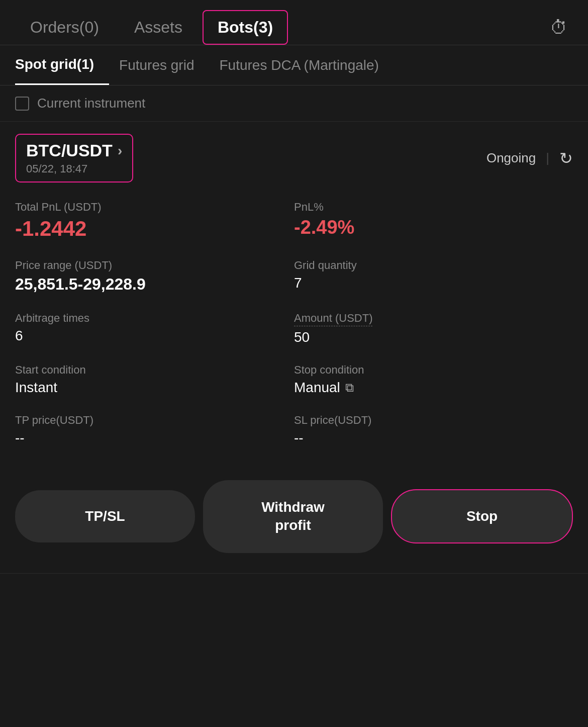  I want to click on tab-spot-grid: Spot grid(1), so click(62, 65).